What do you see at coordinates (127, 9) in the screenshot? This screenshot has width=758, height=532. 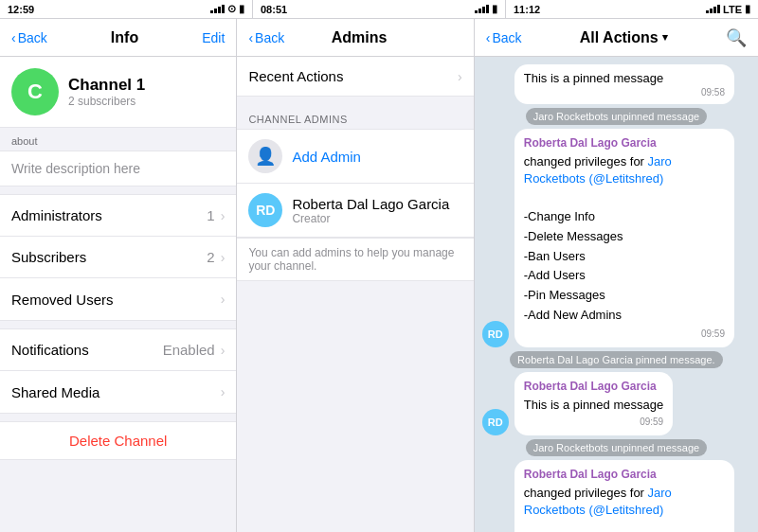 I see `status-bar-1: 12:59 ⊙ ▮` at bounding box center [127, 9].